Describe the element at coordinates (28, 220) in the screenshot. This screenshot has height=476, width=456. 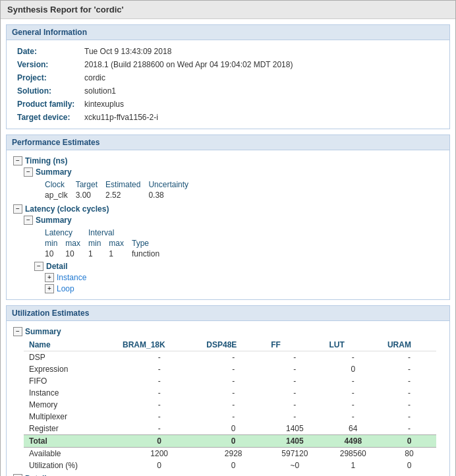
I see `latency-summary-collapse-icon: −` at that location.